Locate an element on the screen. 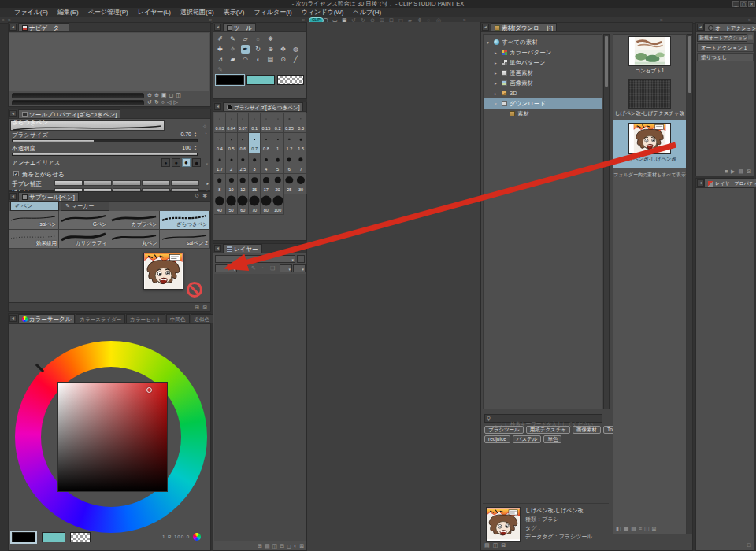  menu-item-フィルター(I): フィルター(I) is located at coordinates (272, 13).